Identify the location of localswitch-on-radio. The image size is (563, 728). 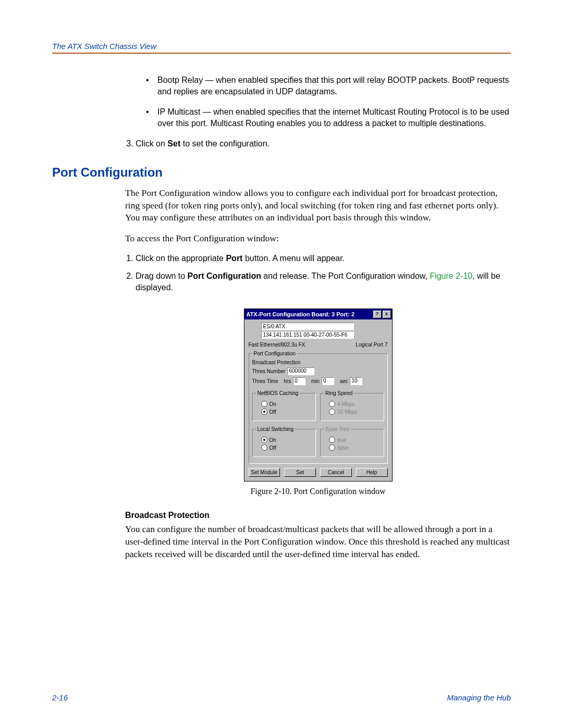
(264, 440).